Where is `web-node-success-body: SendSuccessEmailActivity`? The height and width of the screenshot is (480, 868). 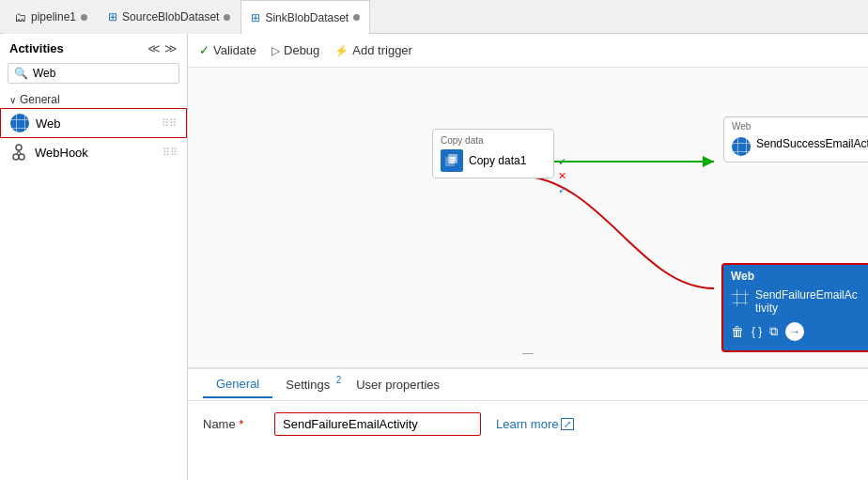
web-node-success-body: SendSuccessEmailActivity is located at coordinates (797, 147).